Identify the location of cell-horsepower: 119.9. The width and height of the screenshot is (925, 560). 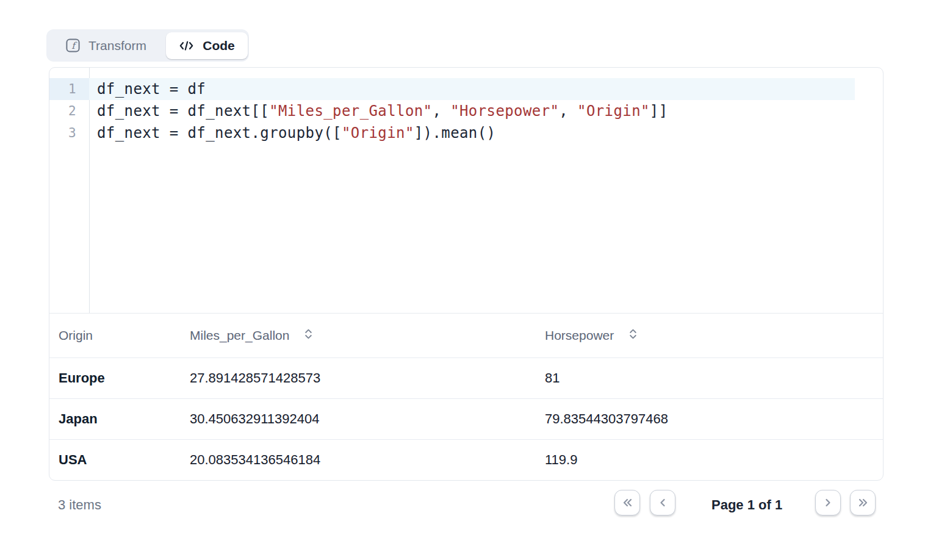
(714, 460).